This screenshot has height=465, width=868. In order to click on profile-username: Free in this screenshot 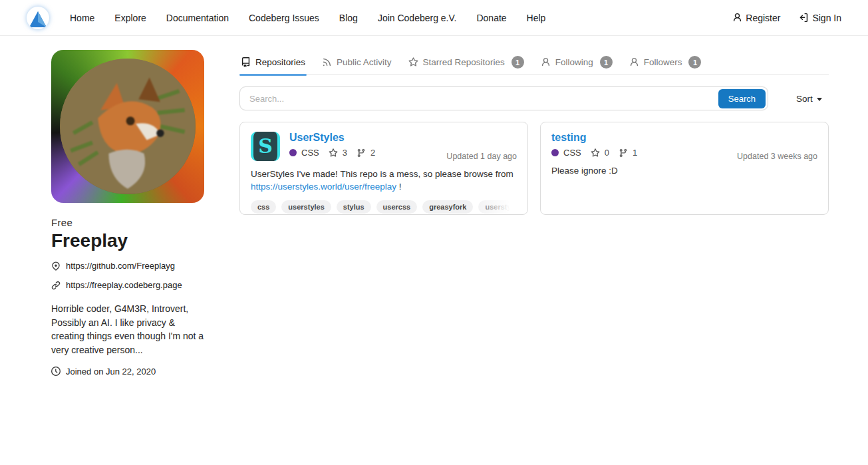, I will do `click(128, 222)`.